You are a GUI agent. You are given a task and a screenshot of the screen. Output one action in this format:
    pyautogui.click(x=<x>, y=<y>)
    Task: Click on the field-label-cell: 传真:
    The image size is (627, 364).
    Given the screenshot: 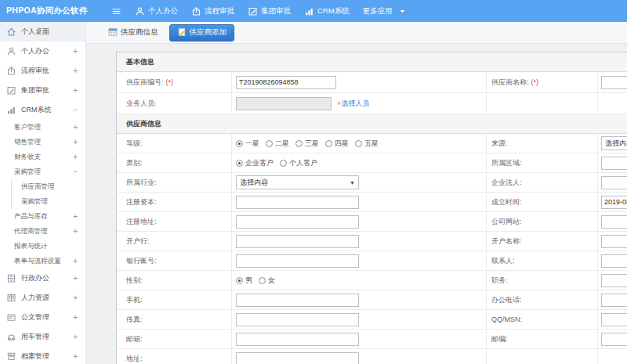 What is the action you would take?
    pyautogui.click(x=174, y=319)
    